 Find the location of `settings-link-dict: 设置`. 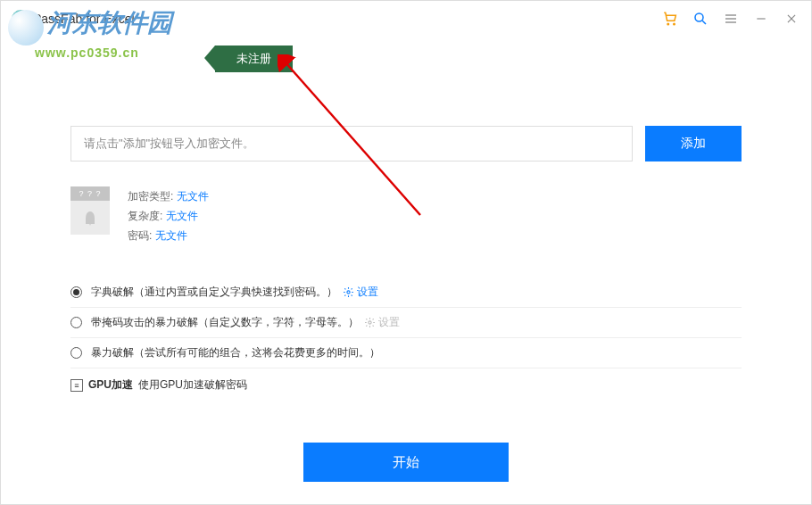

settings-link-dict: 设置 is located at coordinates (360, 293).